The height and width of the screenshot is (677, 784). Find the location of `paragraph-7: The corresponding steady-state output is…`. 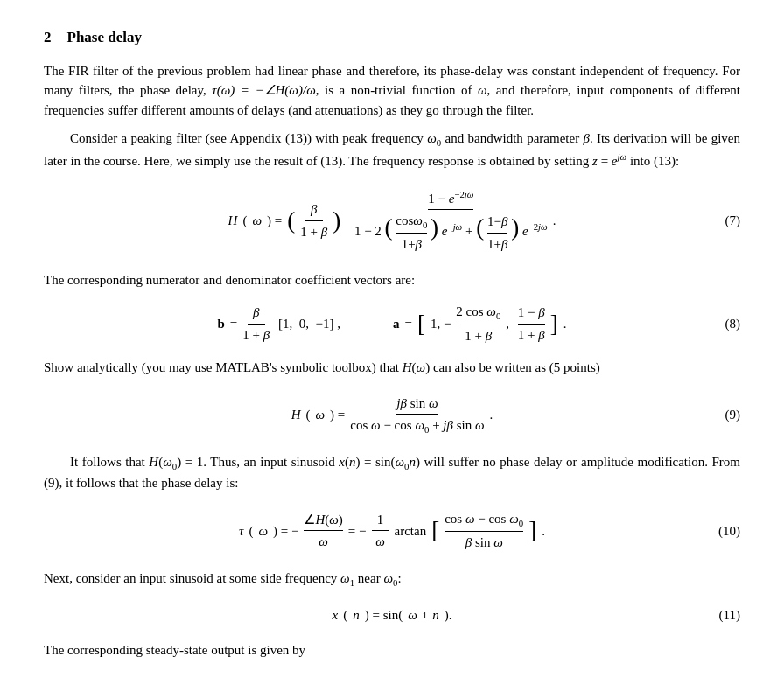

paragraph-7: The corresponding steady-state output is… is located at coordinates (392, 651).